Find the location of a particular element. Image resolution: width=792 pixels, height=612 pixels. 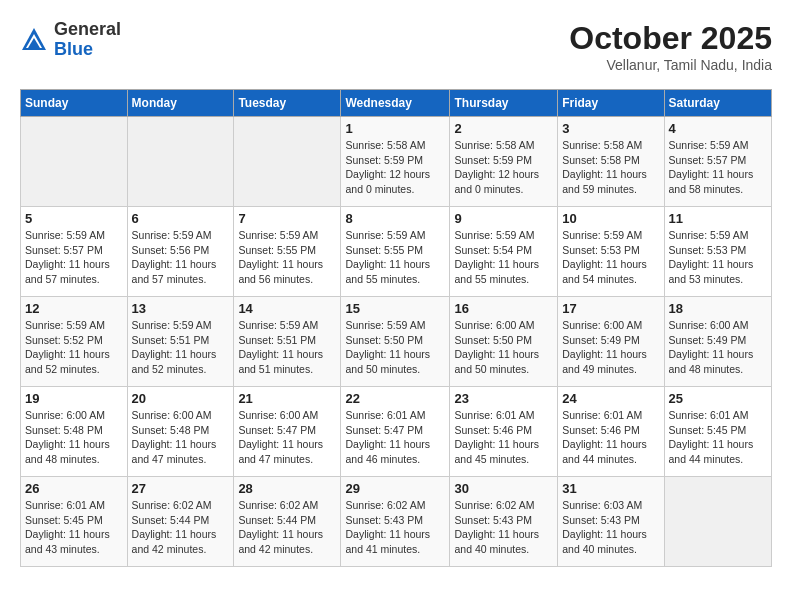

day-info: Sunrise: 6:00 AMSunset: 5:47 PMDaylight:… is located at coordinates (287, 438).